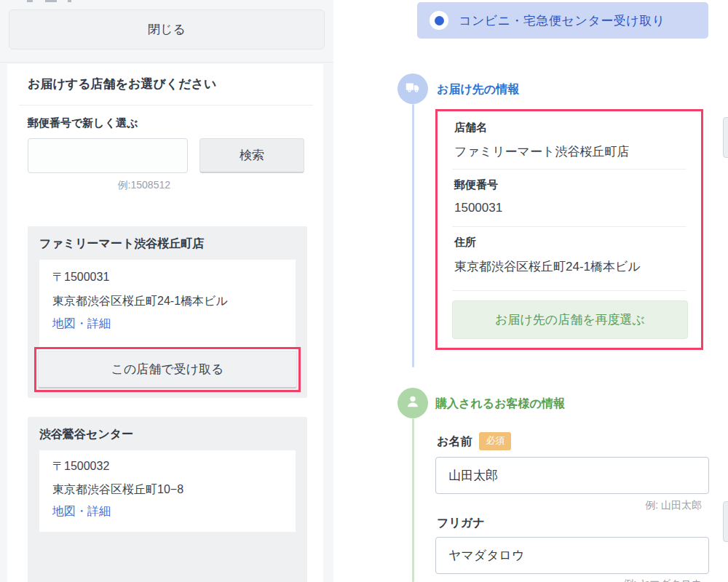 The width and height of the screenshot is (728, 582). I want to click on store-name: 渋谷鶯谷センター, so click(86, 435).